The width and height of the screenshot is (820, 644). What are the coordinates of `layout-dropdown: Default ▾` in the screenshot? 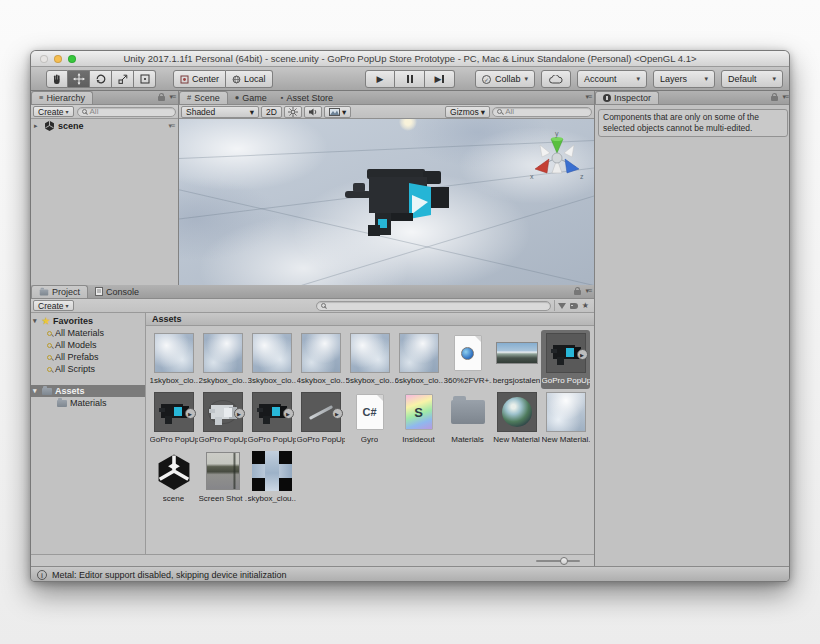 It's located at (752, 79).